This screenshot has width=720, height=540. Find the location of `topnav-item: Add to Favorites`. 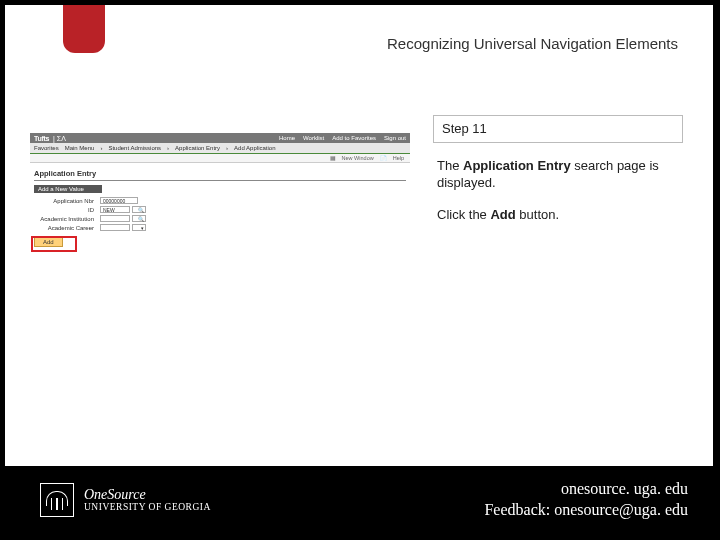

topnav-item: Add to Favorites is located at coordinates (354, 138).